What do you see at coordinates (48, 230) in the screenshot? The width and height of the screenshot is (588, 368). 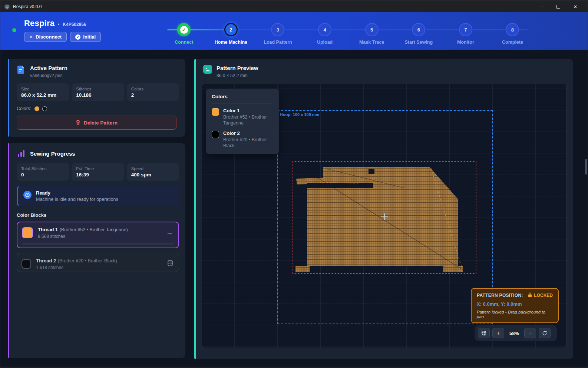 I see `thread1-name: Thread 1` at bounding box center [48, 230].